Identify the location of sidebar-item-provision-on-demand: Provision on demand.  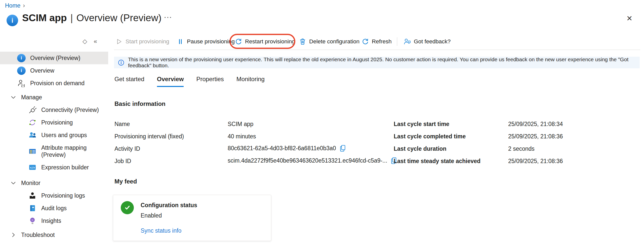
(54, 83).